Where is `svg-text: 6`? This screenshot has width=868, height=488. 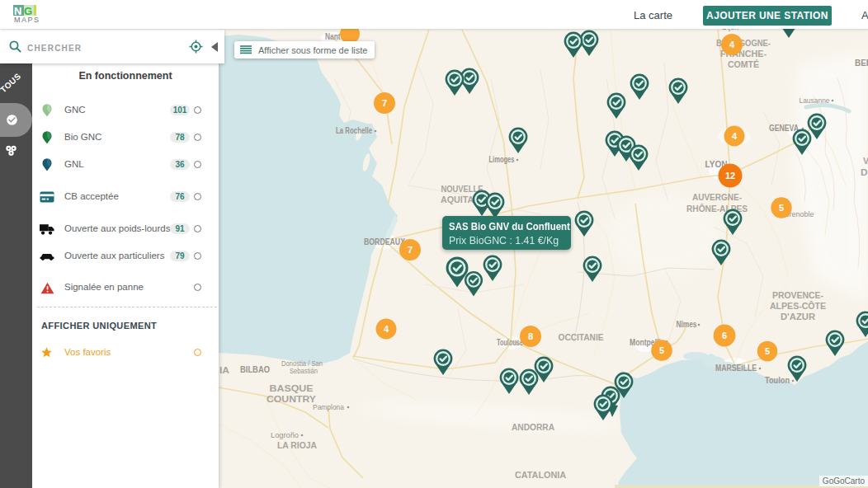 svg-text: 6 is located at coordinates (724, 336).